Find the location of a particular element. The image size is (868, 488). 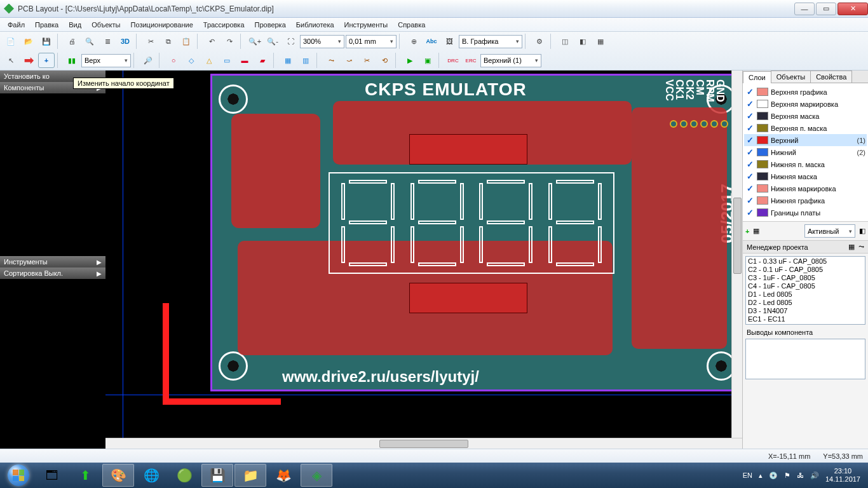

task-explorer-icon: 🗔 is located at coordinates (52, 475).